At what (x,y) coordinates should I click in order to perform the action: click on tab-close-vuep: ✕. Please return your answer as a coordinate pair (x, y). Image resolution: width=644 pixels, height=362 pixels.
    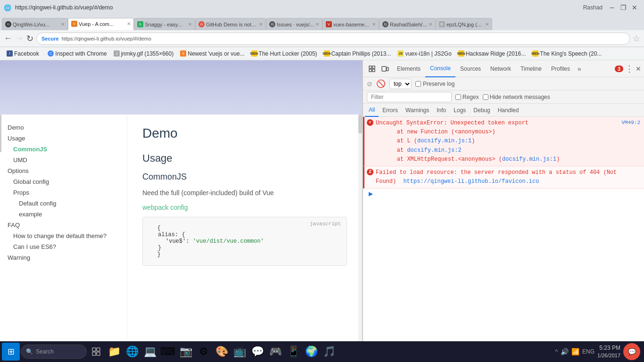
    Looking at the image, I should click on (129, 24).